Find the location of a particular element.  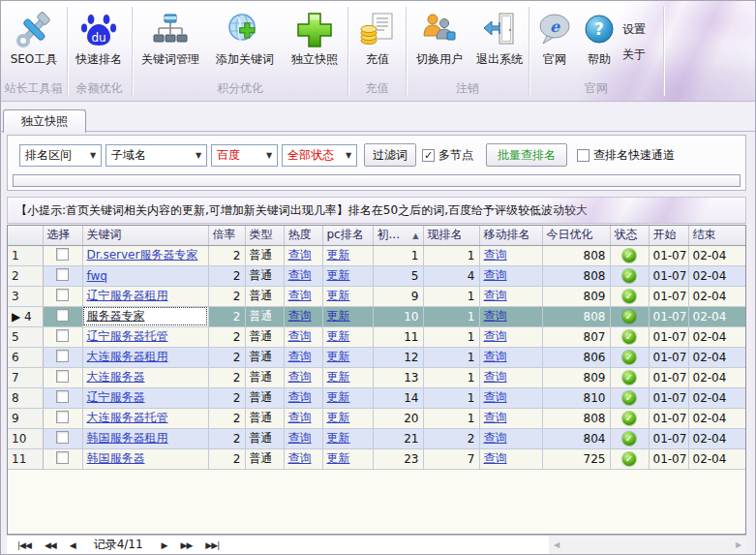

nav-last-button: ▶▶| is located at coordinates (212, 545).